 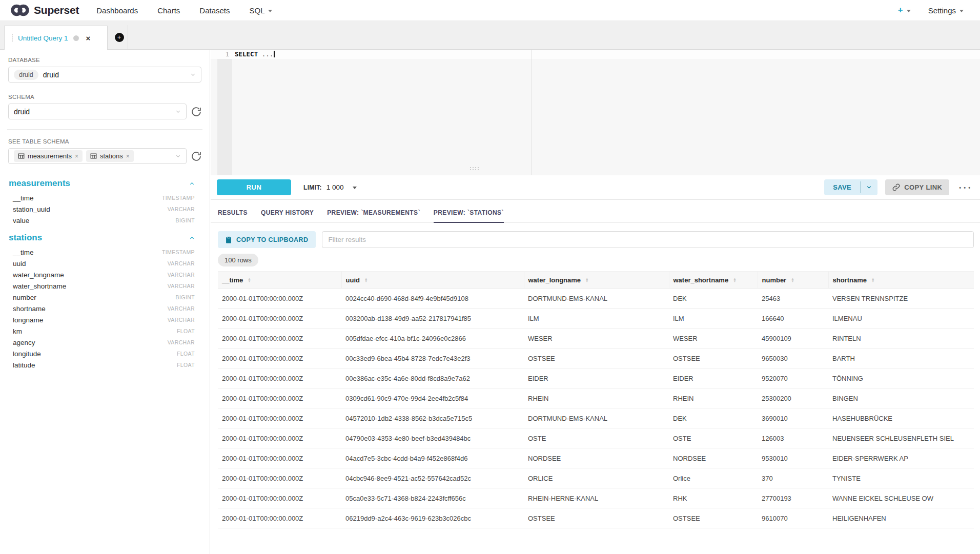 What do you see at coordinates (255, 54) in the screenshot?
I see `sql-code-line: SELECT ...` at bounding box center [255, 54].